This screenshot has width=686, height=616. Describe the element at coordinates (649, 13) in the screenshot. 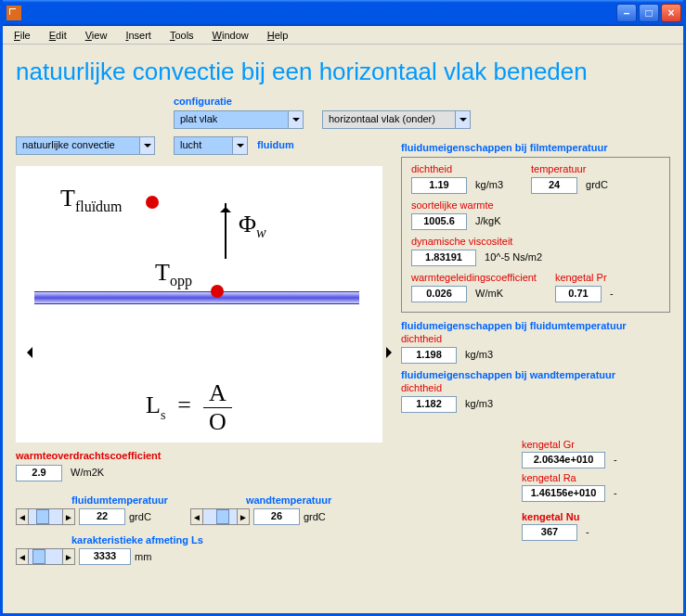

I see `maximize-button: □` at that location.